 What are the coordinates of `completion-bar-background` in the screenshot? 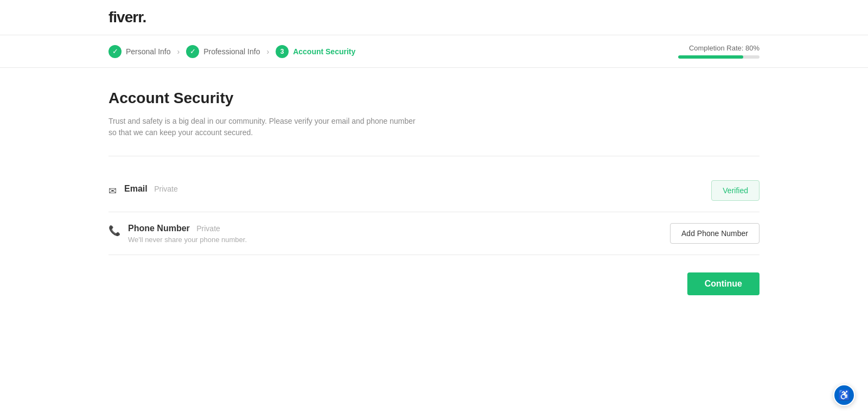 It's located at (719, 57).